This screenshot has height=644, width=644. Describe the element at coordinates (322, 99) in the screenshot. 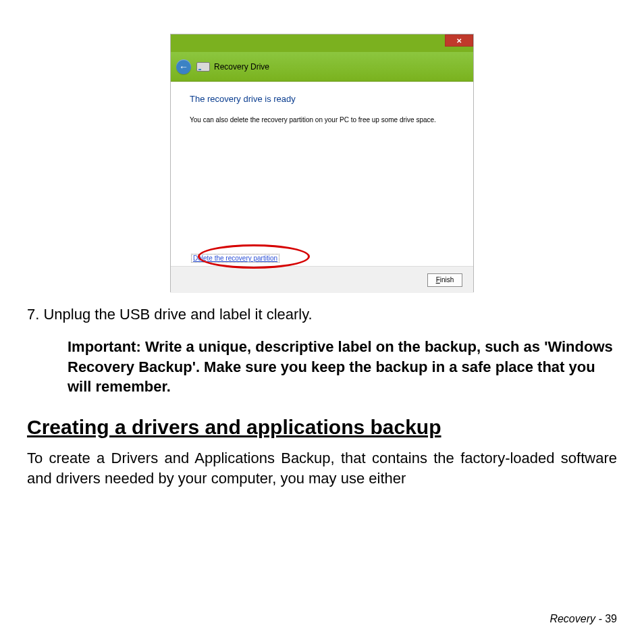

I see `dialog-heading: The recovery drive is ready` at that location.